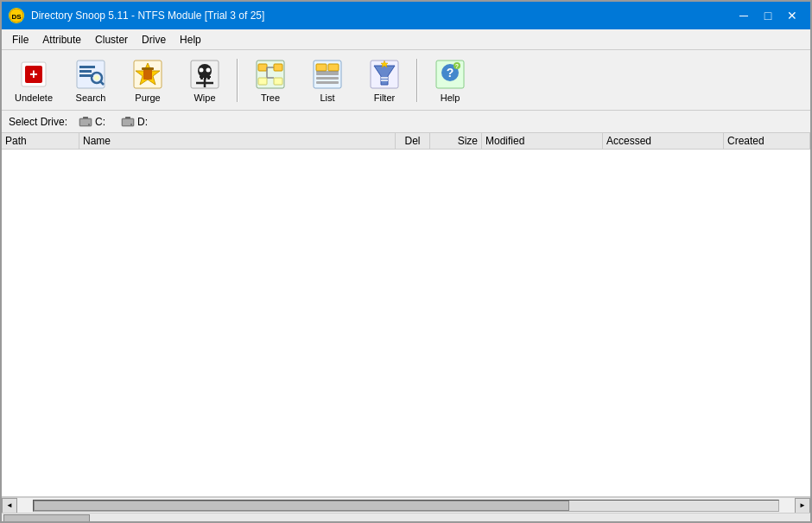 The height and width of the screenshot is (523, 812). What do you see at coordinates (542, 141) in the screenshot?
I see `col-header-modified: Modified` at bounding box center [542, 141].